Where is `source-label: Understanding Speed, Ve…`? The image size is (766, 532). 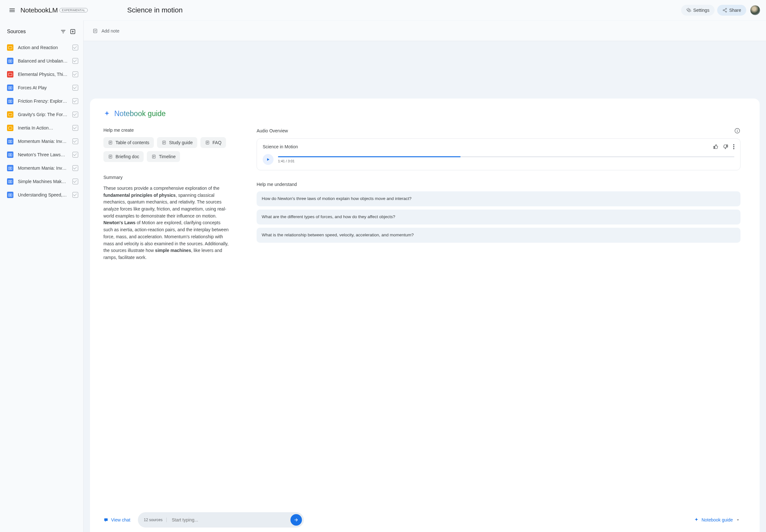
source-label: Understanding Speed, Ve… is located at coordinates (43, 195).